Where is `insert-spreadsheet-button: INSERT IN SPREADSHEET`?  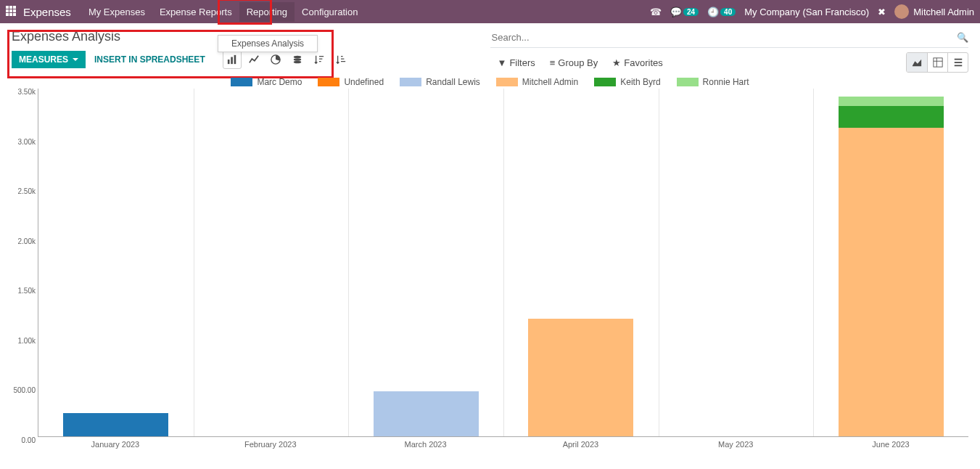
insert-spreadsheet-button: INSERT IN SPREADSHEET is located at coordinates (149, 60).